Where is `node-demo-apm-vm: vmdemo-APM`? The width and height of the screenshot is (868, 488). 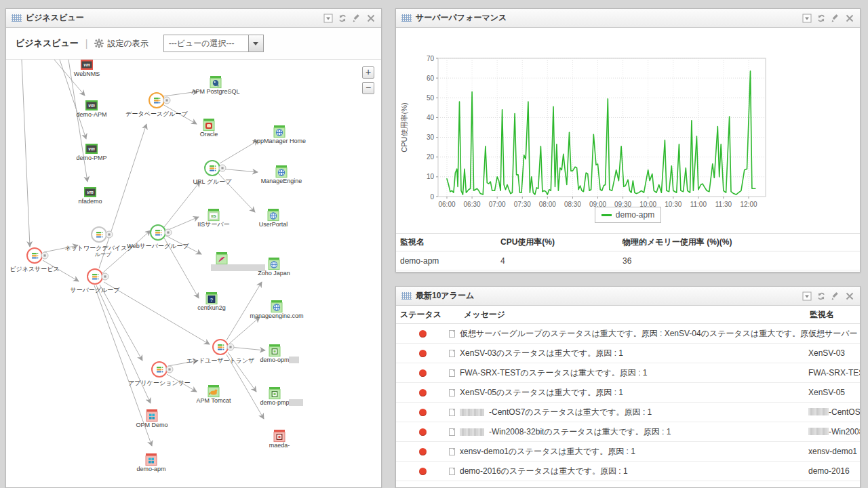
node-demo-apm-vm: vmdemo-APM is located at coordinates (91, 109).